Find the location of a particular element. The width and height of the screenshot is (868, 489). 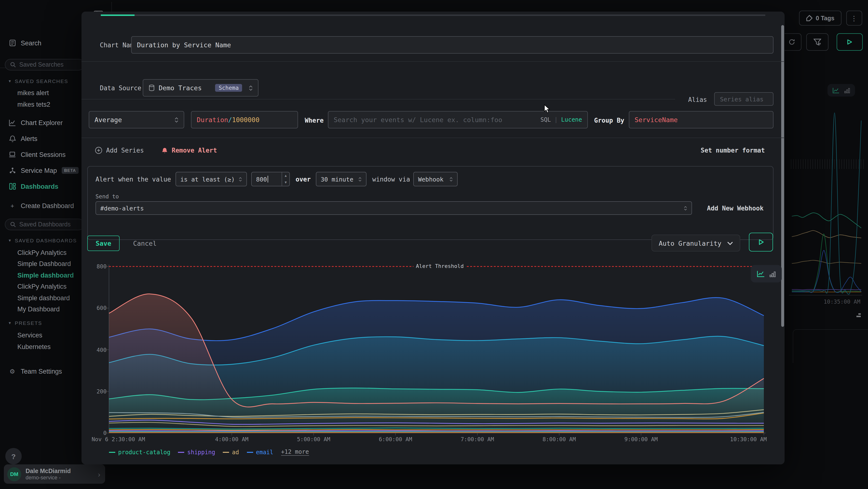

send-to-label: Send to is located at coordinates (107, 197).